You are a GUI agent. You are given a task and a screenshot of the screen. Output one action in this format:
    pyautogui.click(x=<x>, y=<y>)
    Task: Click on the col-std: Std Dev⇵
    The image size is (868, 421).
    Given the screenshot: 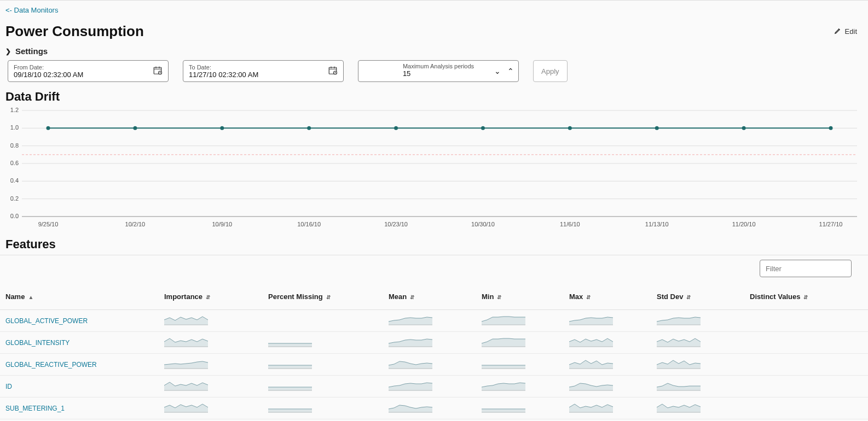 What is the action you would take?
    pyautogui.click(x=698, y=298)
    